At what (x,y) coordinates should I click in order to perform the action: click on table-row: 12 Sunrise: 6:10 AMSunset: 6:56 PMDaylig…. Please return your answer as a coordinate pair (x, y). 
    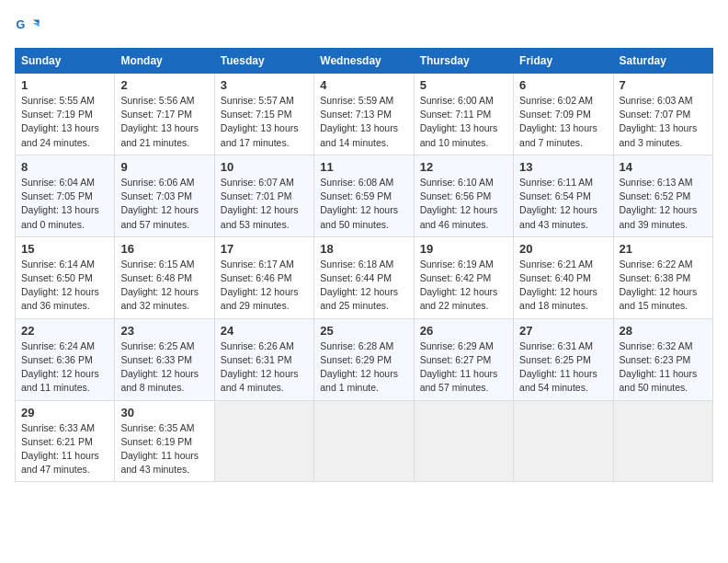
    Looking at the image, I should click on (463, 195).